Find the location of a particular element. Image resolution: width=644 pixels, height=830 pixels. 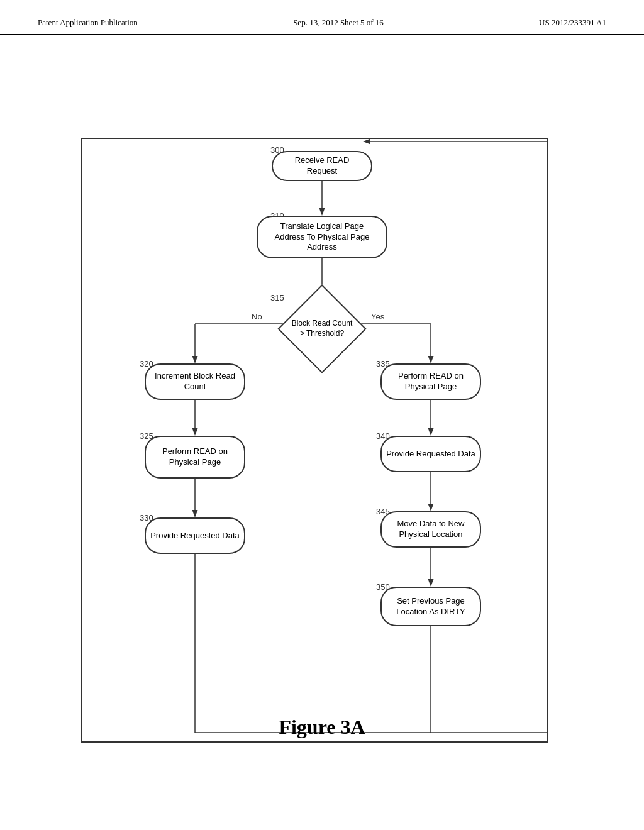

header-center: Sep. 13, 2012 Sheet 5 of 16 is located at coordinates (338, 23).